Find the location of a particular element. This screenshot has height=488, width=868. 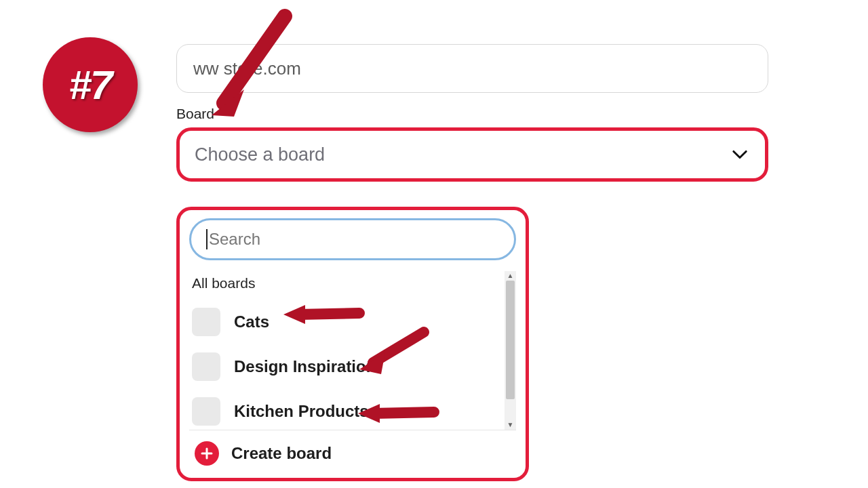

board-list-scrollbar: ▲ ▼ is located at coordinates (510, 350).